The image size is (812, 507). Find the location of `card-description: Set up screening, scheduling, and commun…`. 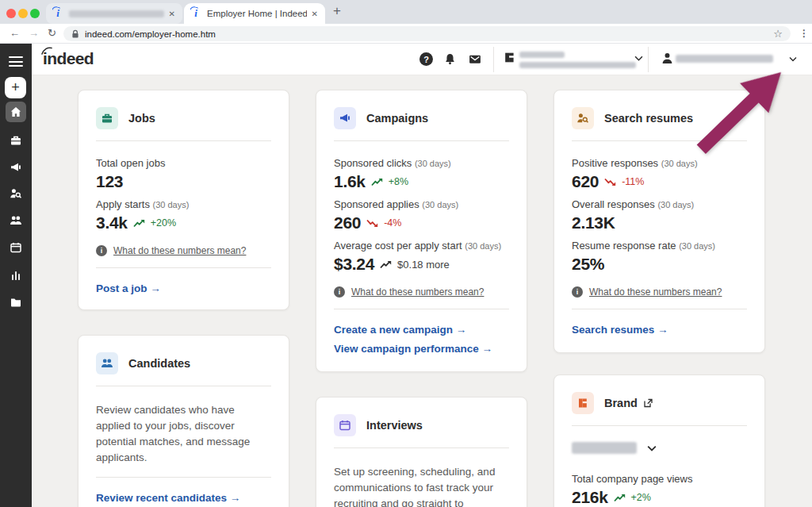

card-description: Set up screening, scheduling, and commun… is located at coordinates (422, 486).